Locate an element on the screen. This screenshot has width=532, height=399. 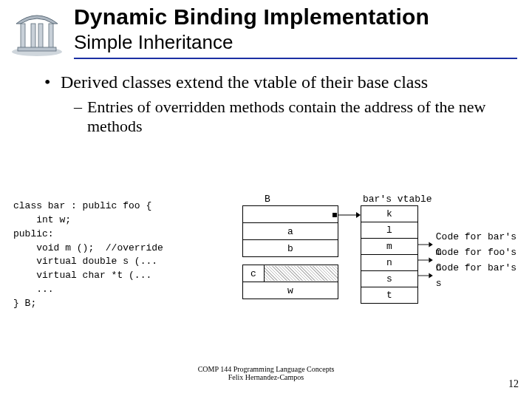
footer: COMP 144 Programming Language Concepts F… is located at coordinates (266, 373).